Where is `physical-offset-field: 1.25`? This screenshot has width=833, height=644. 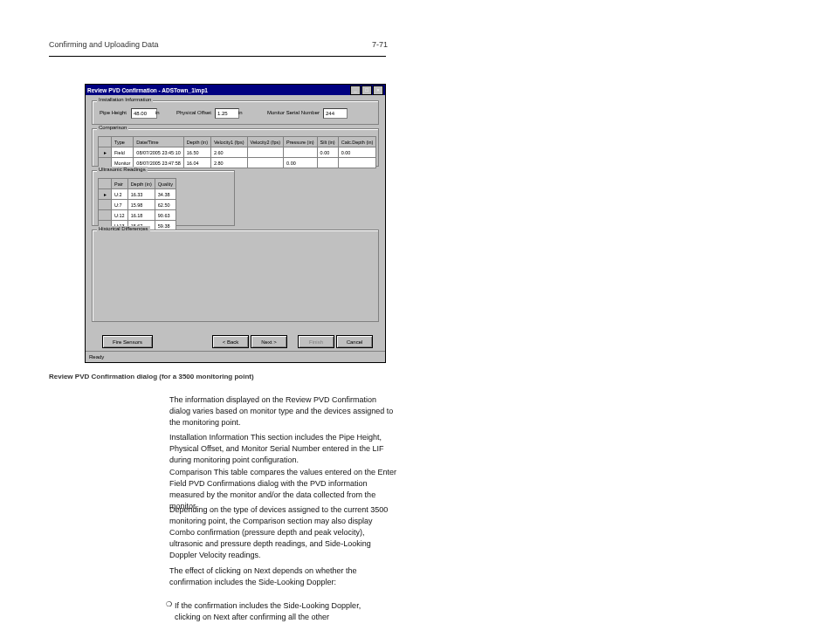
physical-offset-field: 1.25 is located at coordinates (227, 113).